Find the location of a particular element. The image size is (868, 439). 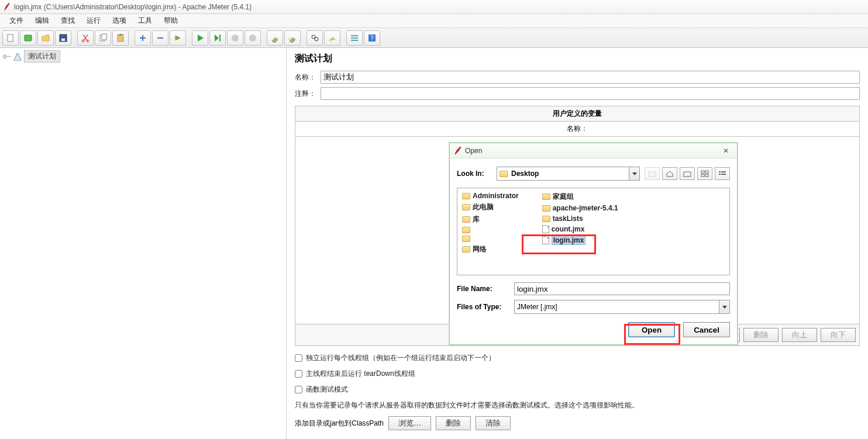

menu-bar: 文件 编辑 查找 运行 选项 工具 帮助 is located at coordinates (434, 21).